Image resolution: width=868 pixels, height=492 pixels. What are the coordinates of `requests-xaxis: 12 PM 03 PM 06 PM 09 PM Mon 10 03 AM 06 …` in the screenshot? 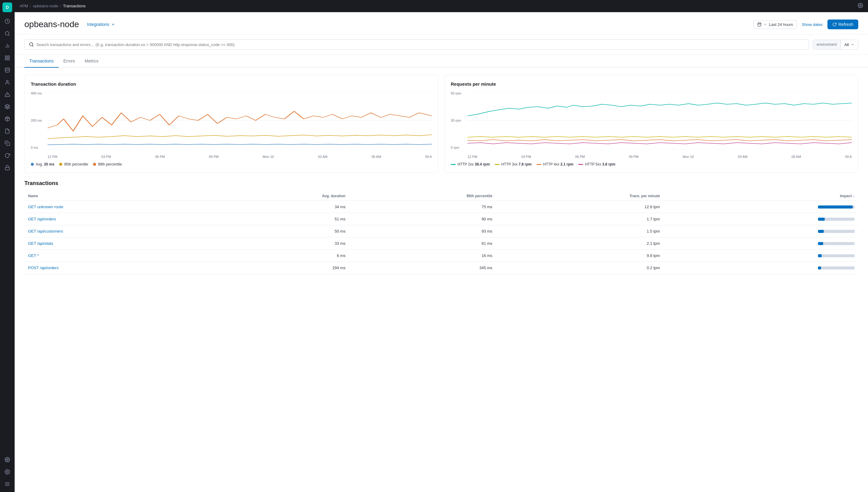 It's located at (660, 157).